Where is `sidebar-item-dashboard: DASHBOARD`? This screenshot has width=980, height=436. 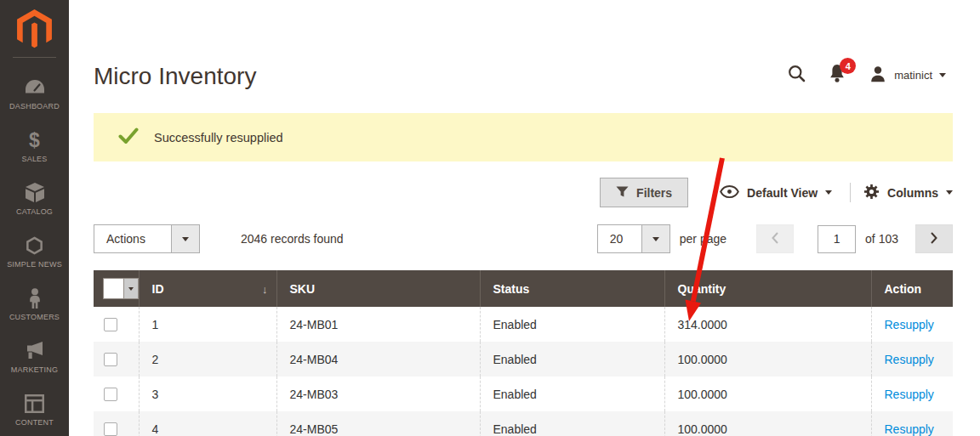 sidebar-item-dashboard: DASHBOARD is located at coordinates (34, 93).